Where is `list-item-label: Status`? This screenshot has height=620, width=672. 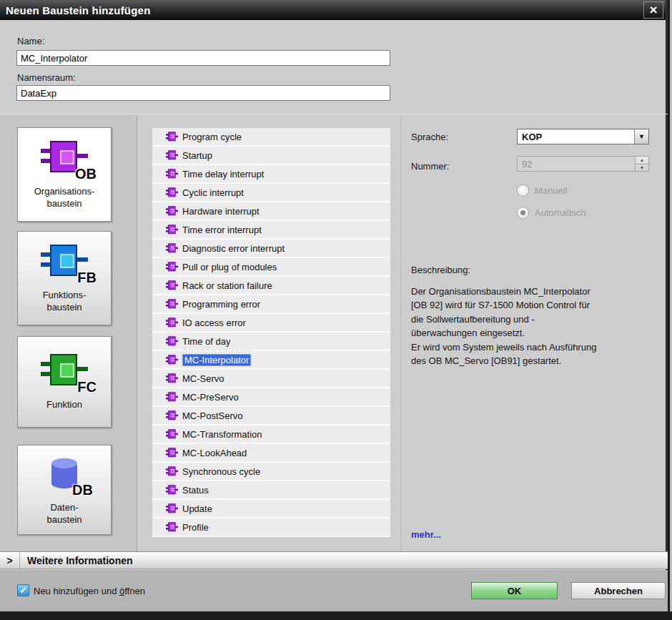 list-item-label: Status is located at coordinates (196, 491).